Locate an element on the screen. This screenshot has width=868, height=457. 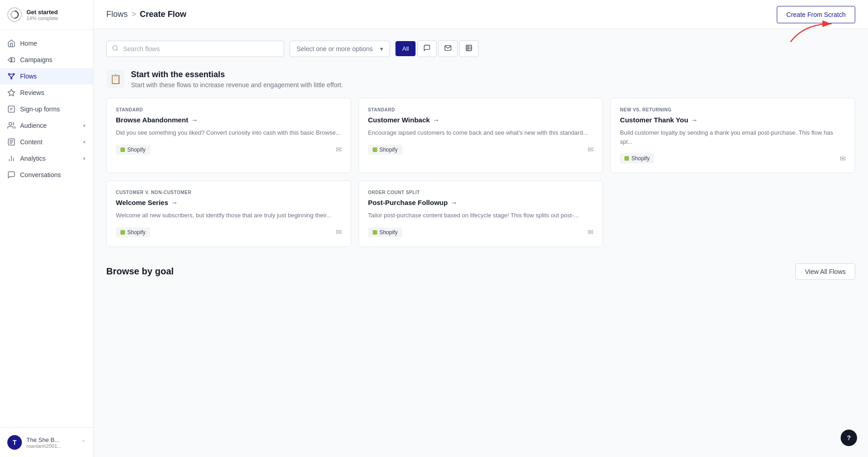
section-title: Start with the essentials is located at coordinates (237, 75).